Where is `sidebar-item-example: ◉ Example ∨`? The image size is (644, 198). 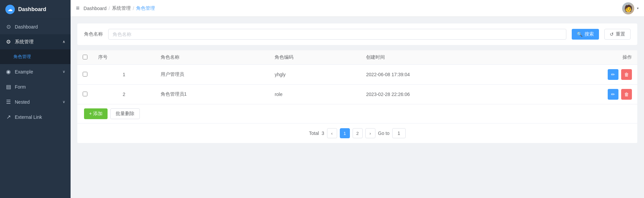
sidebar-item-example: ◉ Example ∨ is located at coordinates (35, 72).